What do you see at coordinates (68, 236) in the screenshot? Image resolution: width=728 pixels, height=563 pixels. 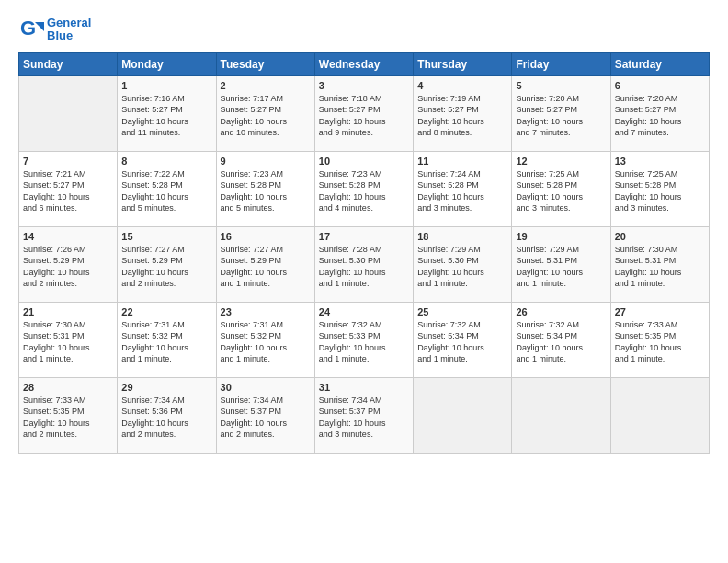 I see `day-number: 14` at bounding box center [68, 236].